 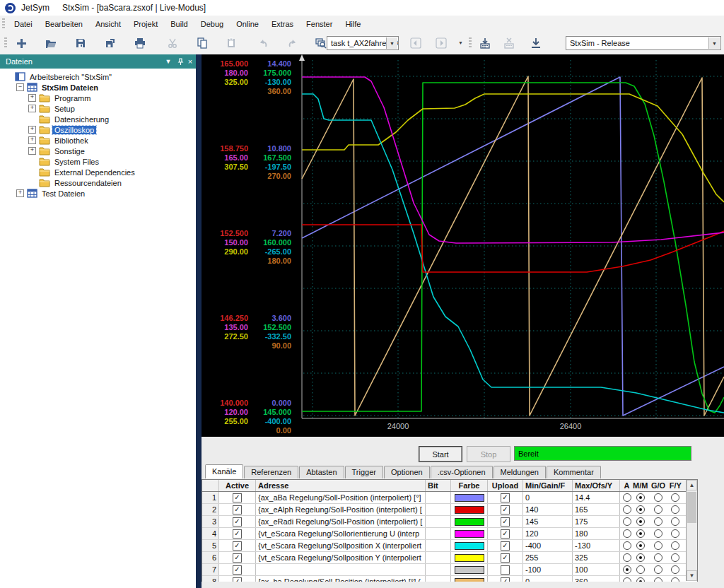 What do you see at coordinates (293, 43) in the screenshot?
I see `redo-button` at bounding box center [293, 43].